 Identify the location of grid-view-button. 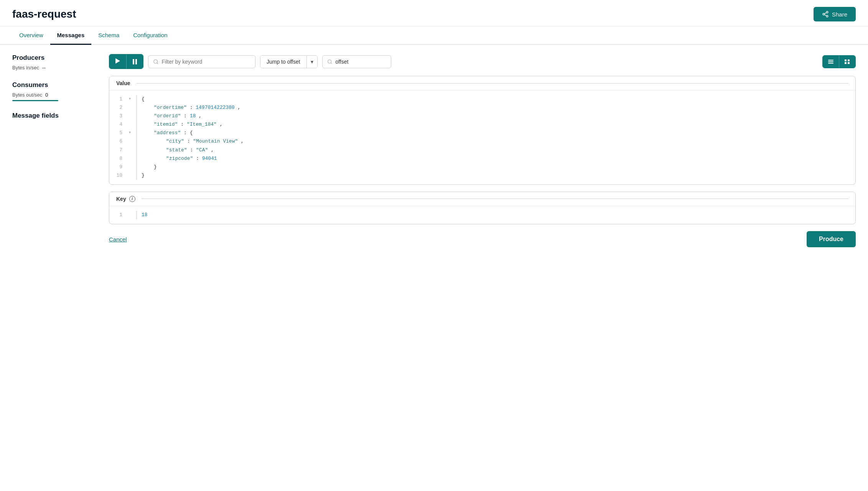
(847, 62).